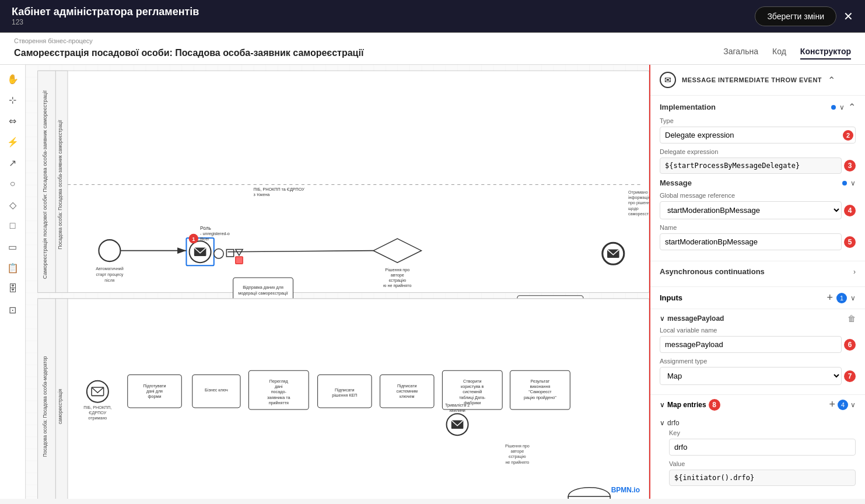 This screenshot has height=504, width=865. Describe the element at coordinates (625, 490) in the screenshot. I see `bpmn-logo: BPMN.io` at that location.